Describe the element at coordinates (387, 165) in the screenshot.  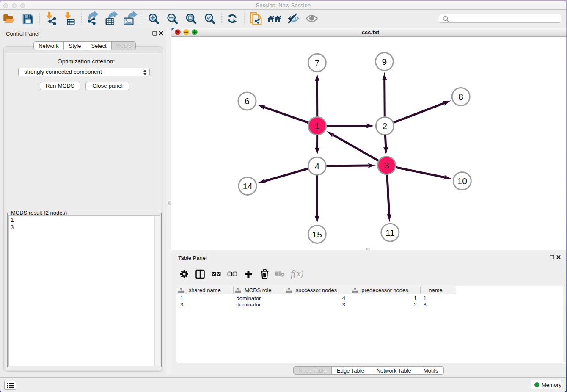
I see `svg-text: 3` at that location.